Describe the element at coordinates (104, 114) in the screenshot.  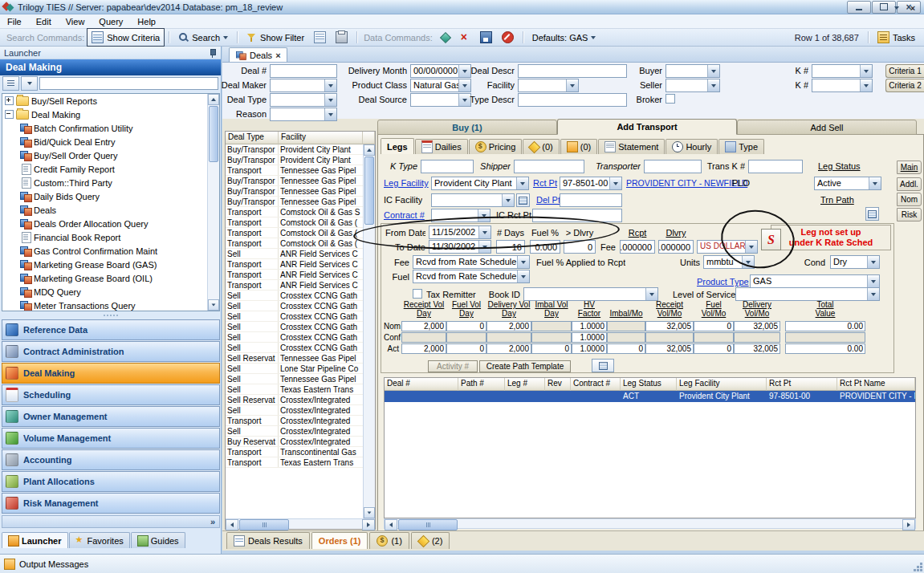
I see `tree-item-deal-making: Deal Making` at that location.